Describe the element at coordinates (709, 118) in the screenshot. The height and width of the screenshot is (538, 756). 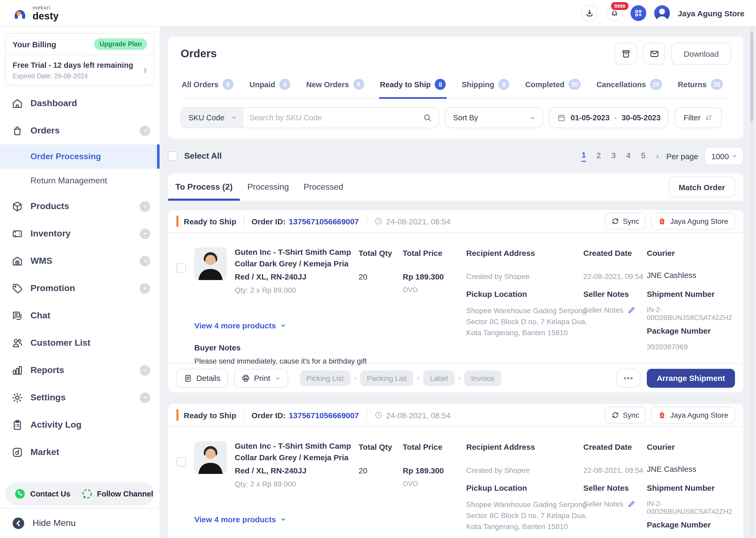
I see `filter-sort-icon` at that location.